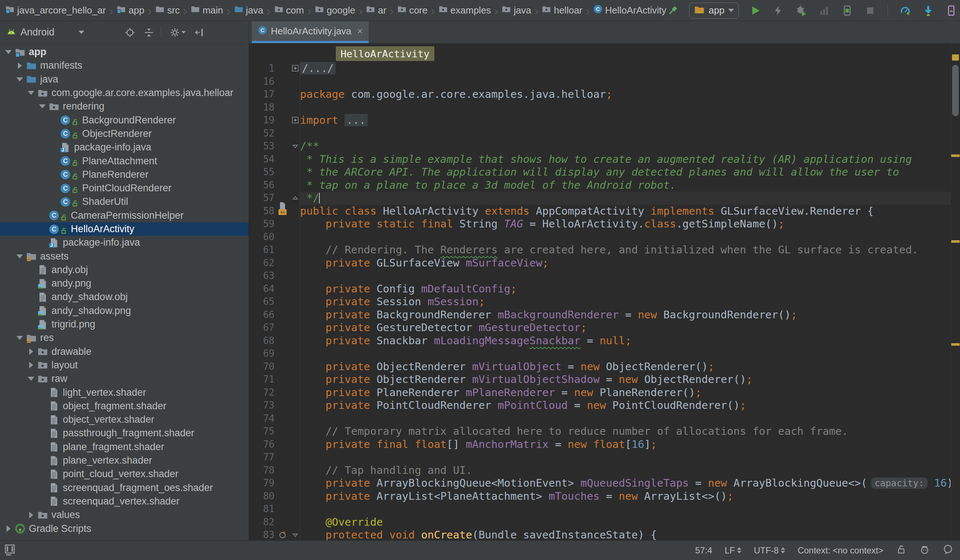 This screenshot has width=960, height=560. I want to click on run-configuration-chooser: app, so click(714, 11).